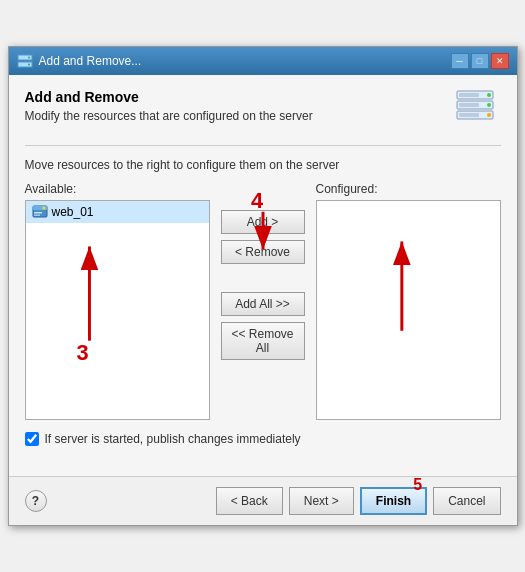  I want to click on minimize-button: ─, so click(460, 61).